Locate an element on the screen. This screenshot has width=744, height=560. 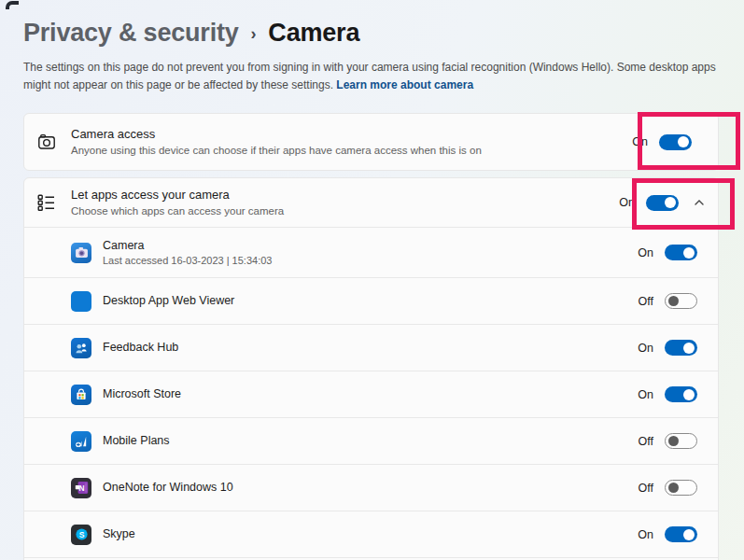
desktop-app-web-viewer-toggle is located at coordinates (681, 301).